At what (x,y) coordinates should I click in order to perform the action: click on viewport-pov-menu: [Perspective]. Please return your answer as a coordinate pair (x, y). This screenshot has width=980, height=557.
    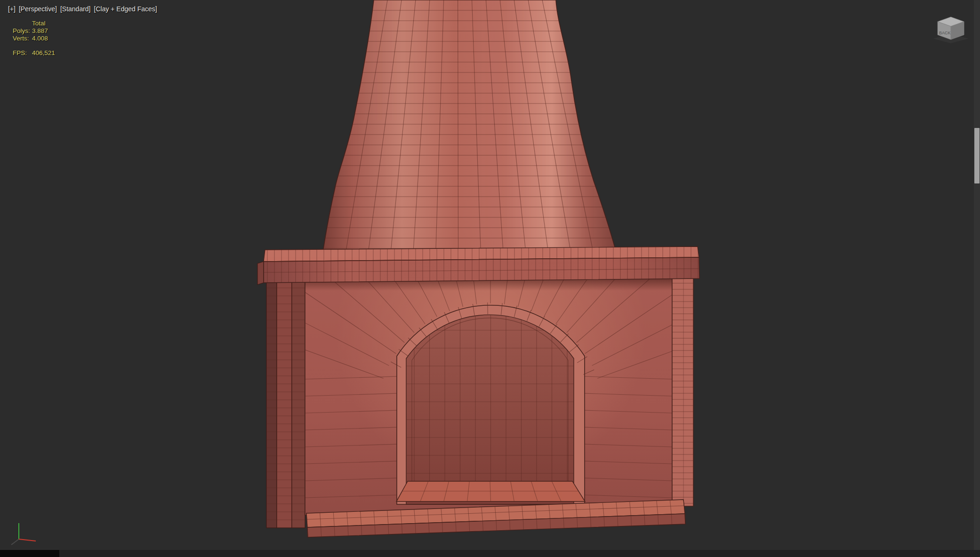
    Looking at the image, I should click on (38, 9).